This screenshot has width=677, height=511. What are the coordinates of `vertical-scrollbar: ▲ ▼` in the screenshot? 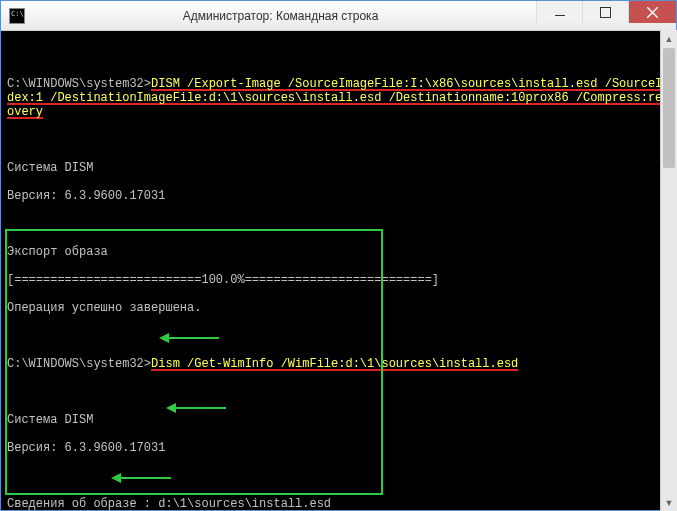 It's located at (668, 270).